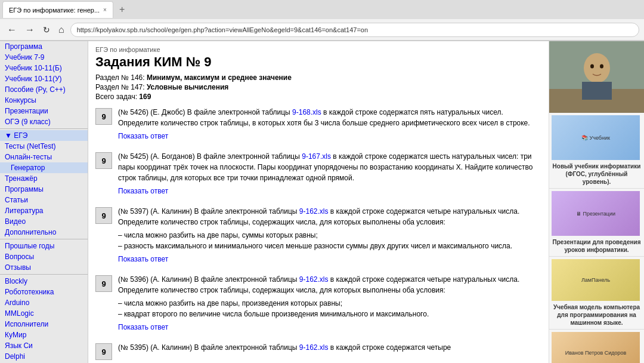 The image size is (644, 363). I want to click on ad-title-3: Учебная модель компьютера для программир…, so click(596, 315).